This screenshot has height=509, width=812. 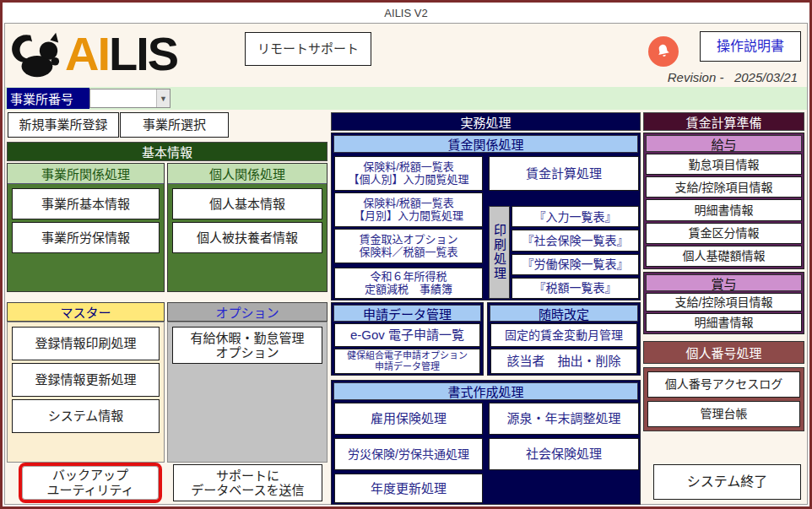 What do you see at coordinates (724, 187) in the screenshot?
I see `salary-pay-deduction-items-button: 支給/控除項目情報` at bounding box center [724, 187].